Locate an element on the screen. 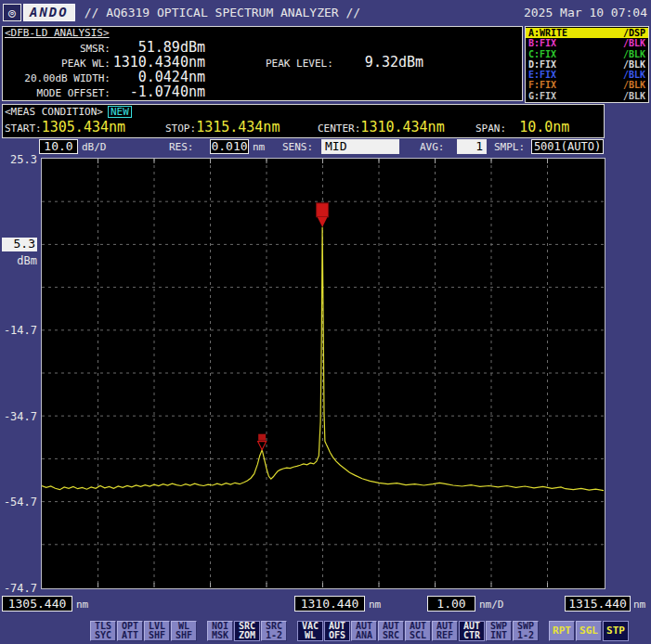 The height and width of the screenshot is (644, 651). softkey-aut-ana: AUTANA is located at coordinates (364, 631).